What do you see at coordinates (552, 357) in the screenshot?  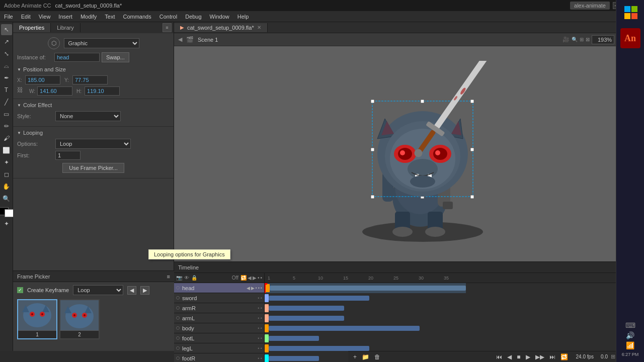 I see `last-frame-btn: ⏭` at bounding box center [552, 357].